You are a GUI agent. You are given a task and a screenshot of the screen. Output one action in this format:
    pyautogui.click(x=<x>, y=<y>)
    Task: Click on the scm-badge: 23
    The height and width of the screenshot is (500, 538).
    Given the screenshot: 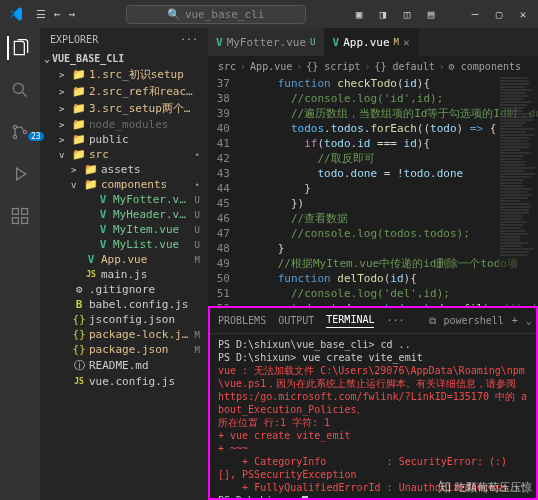 What is the action you would take?
    pyautogui.click(x=36, y=136)
    